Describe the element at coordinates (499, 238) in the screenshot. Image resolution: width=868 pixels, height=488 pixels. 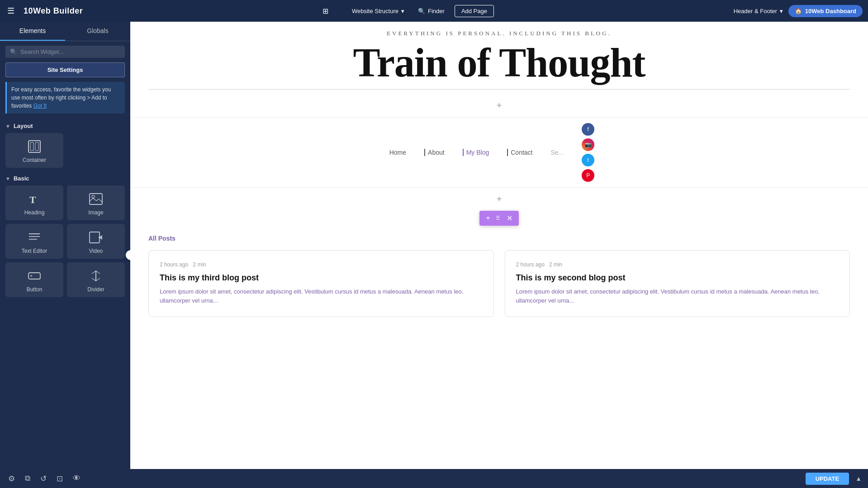
I see `posts-filter: All Posts` at that location.